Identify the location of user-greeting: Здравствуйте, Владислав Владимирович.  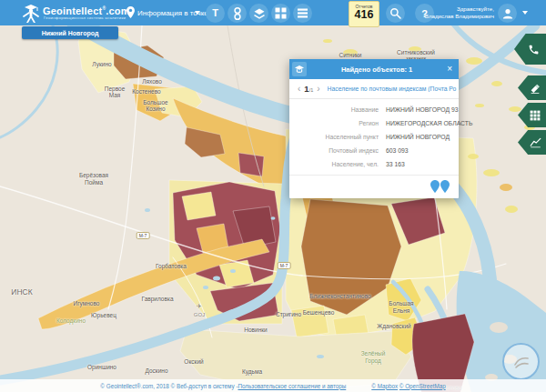
(449, 13).